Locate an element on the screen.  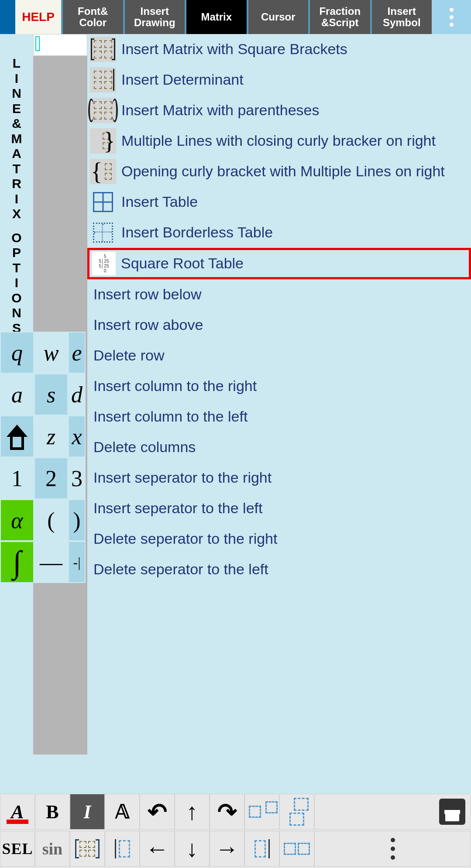
arrow-down-button: ↓ is located at coordinates (192, 849).